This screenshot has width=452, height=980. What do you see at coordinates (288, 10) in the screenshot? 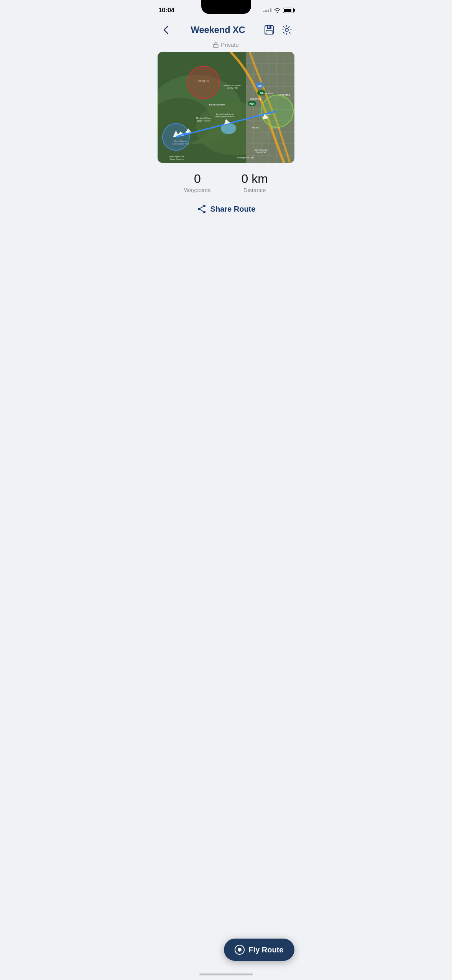
I see `battery-icon` at bounding box center [288, 10].